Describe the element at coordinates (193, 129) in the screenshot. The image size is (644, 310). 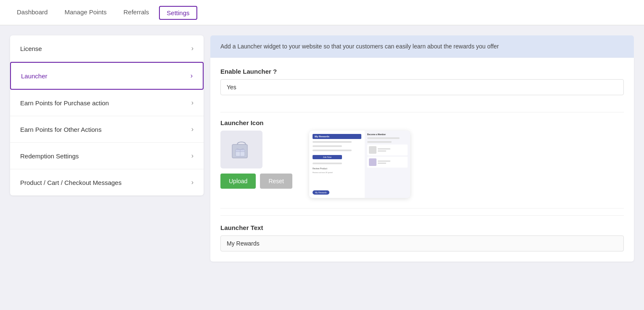
I see `chevron-right-icon-earn-other: ›` at that location.